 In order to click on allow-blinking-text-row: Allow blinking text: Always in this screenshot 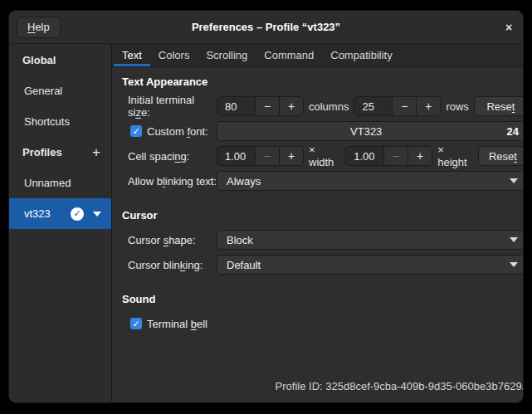, I will do `click(323, 181)`.